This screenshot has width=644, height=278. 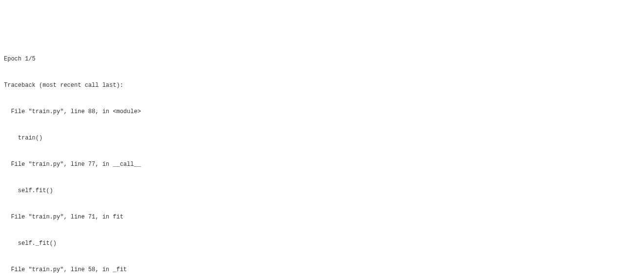 What do you see at coordinates (322, 59) in the screenshot?
I see `console-line: Epoch 1/5` at bounding box center [322, 59].